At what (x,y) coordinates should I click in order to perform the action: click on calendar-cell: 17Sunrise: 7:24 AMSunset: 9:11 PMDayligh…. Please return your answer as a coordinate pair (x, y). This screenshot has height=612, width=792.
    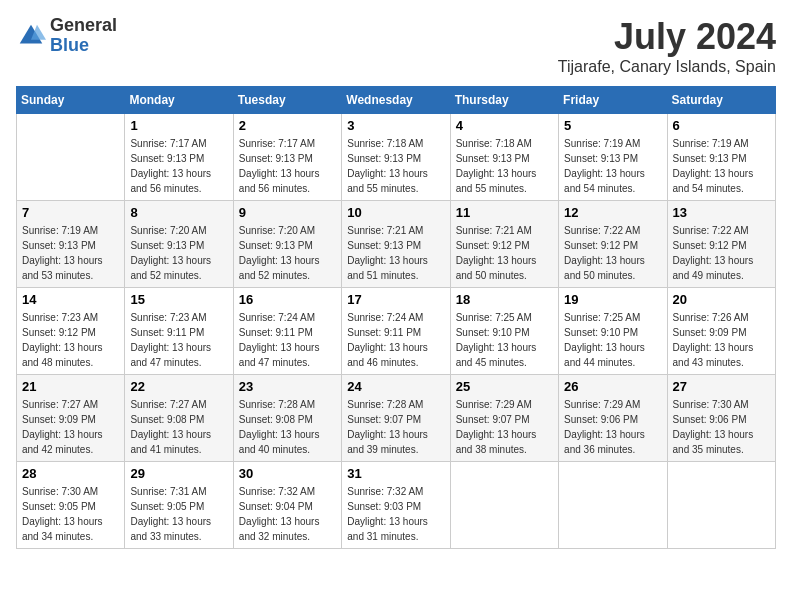
    Looking at the image, I should click on (396, 332).